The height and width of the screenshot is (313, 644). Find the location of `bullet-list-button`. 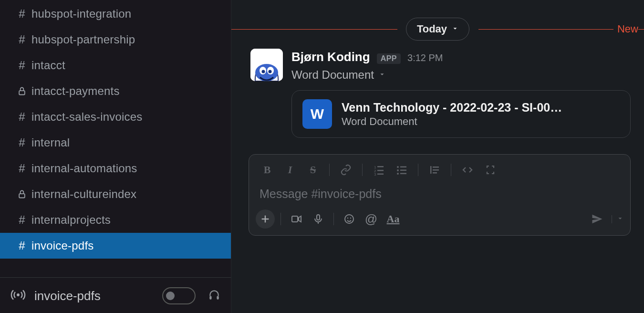

bullet-list-button is located at coordinates (402, 170).